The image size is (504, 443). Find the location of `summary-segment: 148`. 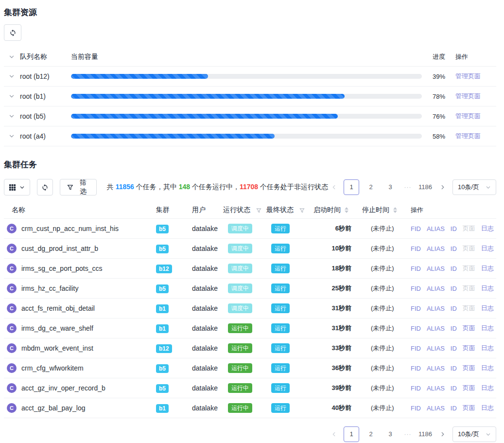

summary-segment: 148 is located at coordinates (185, 187).